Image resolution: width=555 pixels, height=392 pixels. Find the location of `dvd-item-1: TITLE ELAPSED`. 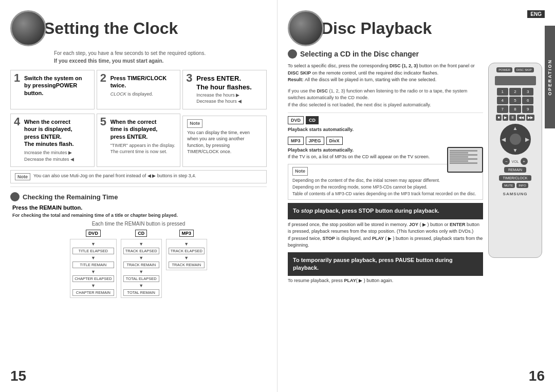

dvd-item-1: TITLE ELAPSED is located at coordinates (94, 251).